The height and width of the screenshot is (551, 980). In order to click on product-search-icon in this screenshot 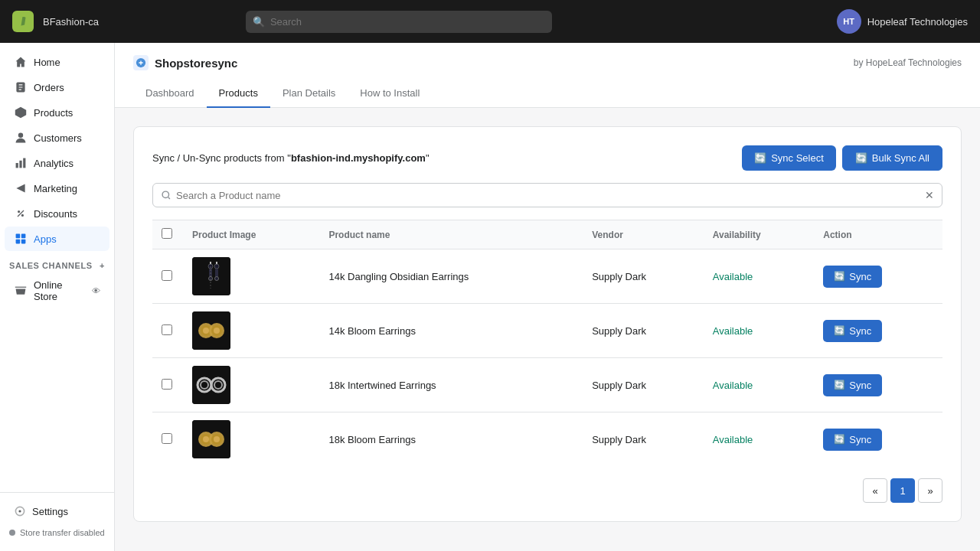, I will do `click(166, 195)`.